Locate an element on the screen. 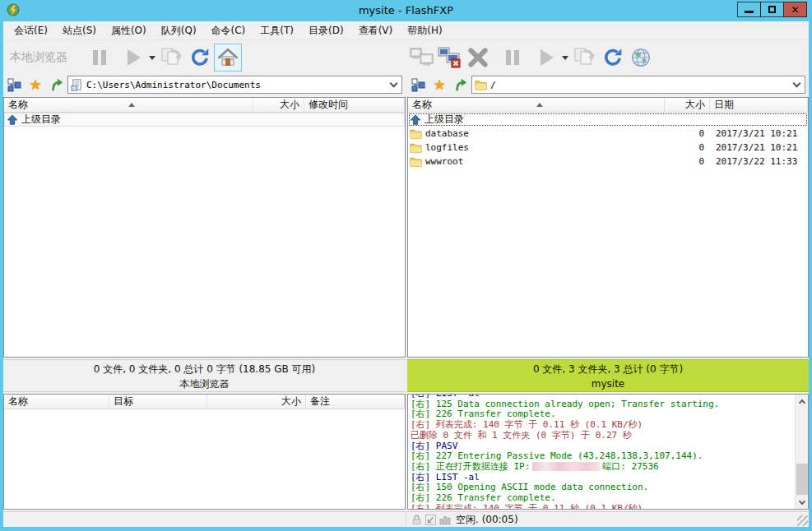 Image resolution: width=812 pixels, height=531 pixels. minimize-button is located at coordinates (749, 10).